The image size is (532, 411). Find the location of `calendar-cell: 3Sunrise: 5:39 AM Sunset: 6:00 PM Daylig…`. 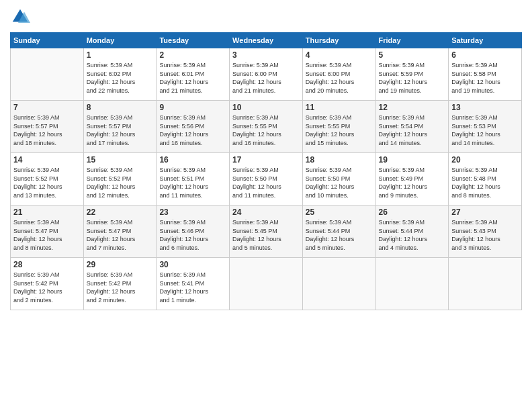

calendar-cell: 3Sunrise: 5:39 AM Sunset: 6:00 PM Daylig… is located at coordinates (266, 75).